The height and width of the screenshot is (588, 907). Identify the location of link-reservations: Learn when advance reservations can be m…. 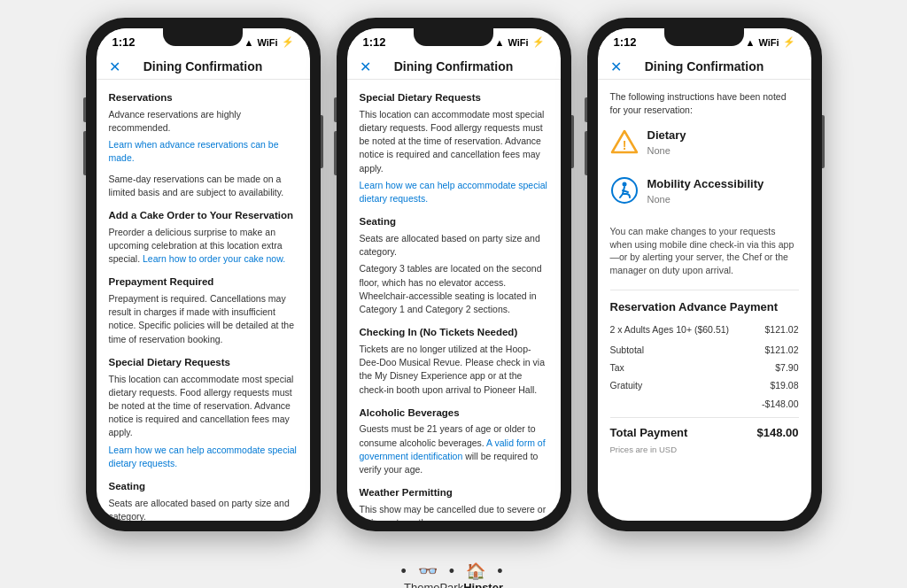
(204, 151).